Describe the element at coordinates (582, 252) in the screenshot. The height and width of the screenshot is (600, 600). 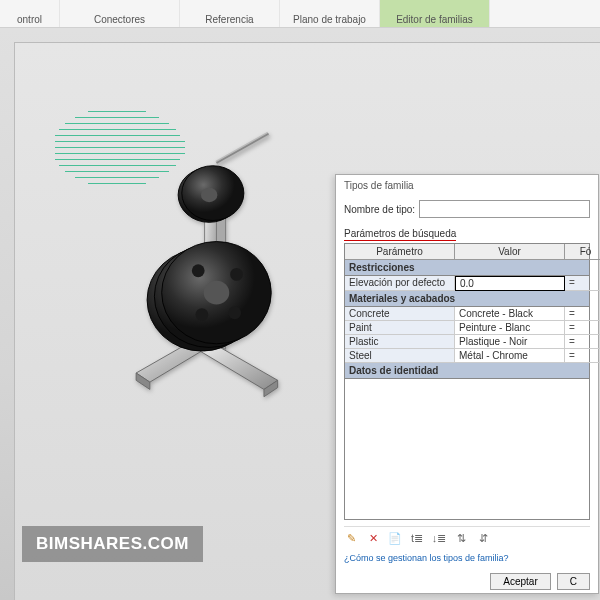
I see `col-formula: Fó` at that location.